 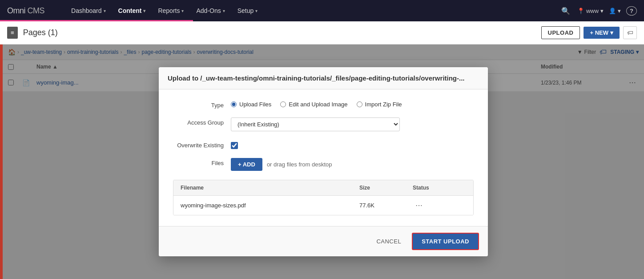 I want to click on help-icon: ?, so click(x=632, y=11).